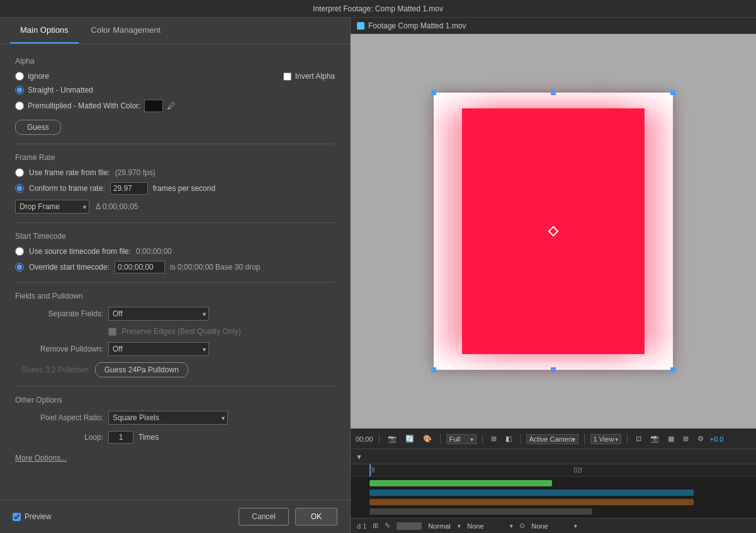 This screenshot has width=756, height=533. What do you see at coordinates (655, 438) in the screenshot?
I see `snapshot-icon: 📸` at bounding box center [655, 438].